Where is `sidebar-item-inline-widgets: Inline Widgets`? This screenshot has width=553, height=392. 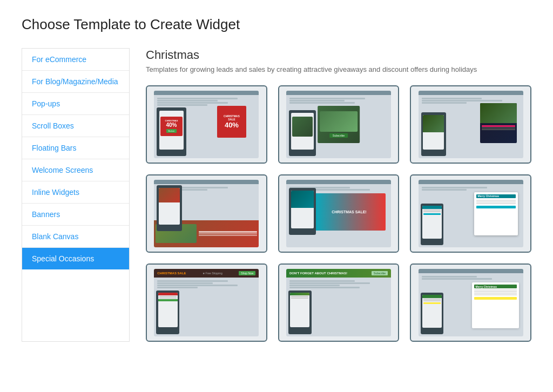
sidebar-item-inline-widgets: Inline Widgets is located at coordinates (76, 192).